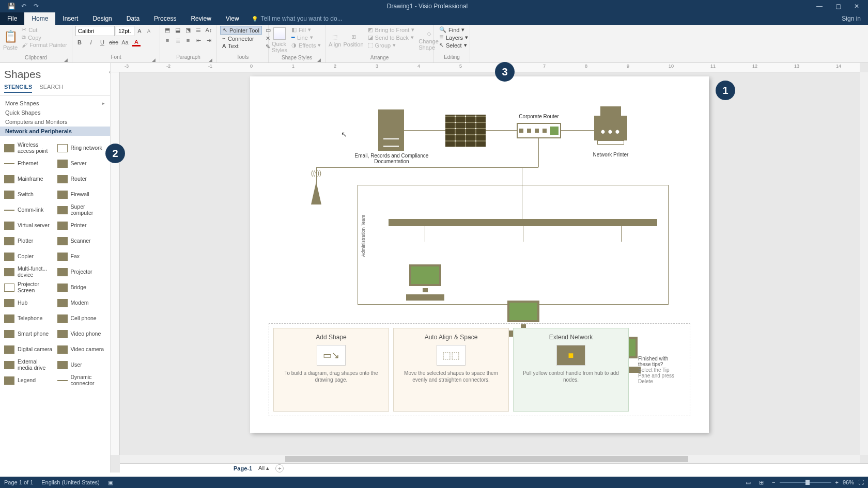  What do you see at coordinates (864, 263) in the screenshot?
I see `vertical-scrollbar` at bounding box center [864, 263].